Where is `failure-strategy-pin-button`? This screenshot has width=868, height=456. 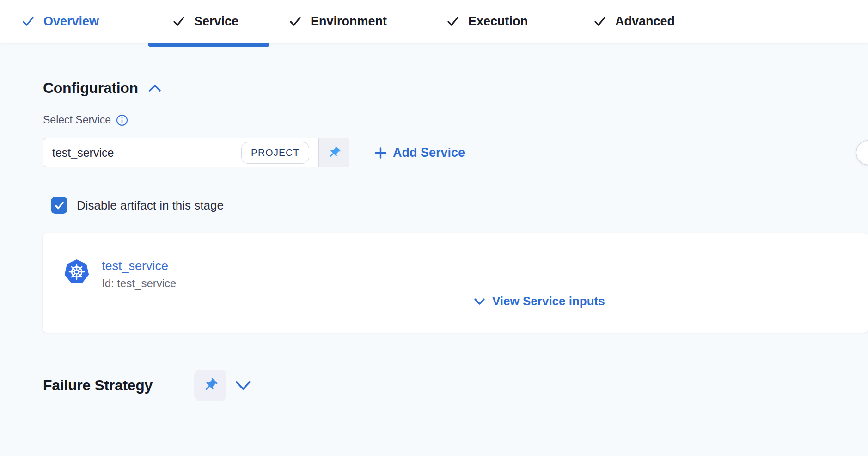 failure-strategy-pin-button is located at coordinates (210, 385).